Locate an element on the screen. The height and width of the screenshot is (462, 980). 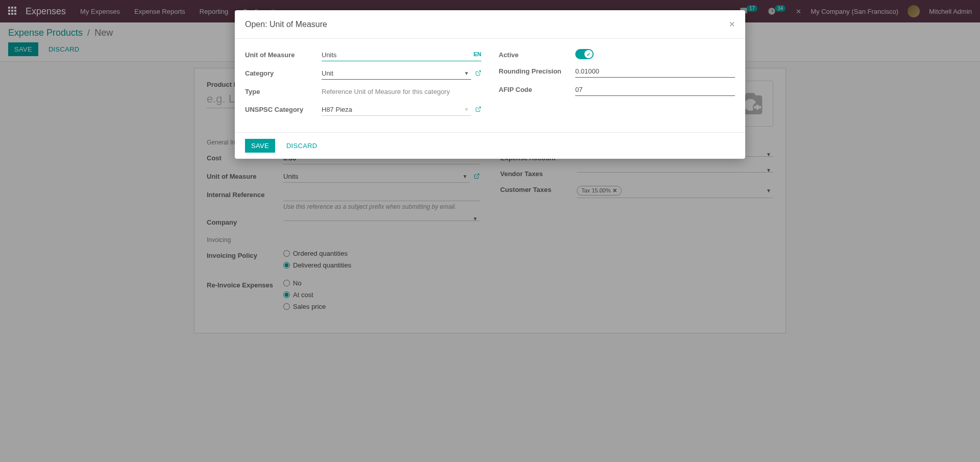
modal-category-select: Unit ▼ is located at coordinates (396, 74).